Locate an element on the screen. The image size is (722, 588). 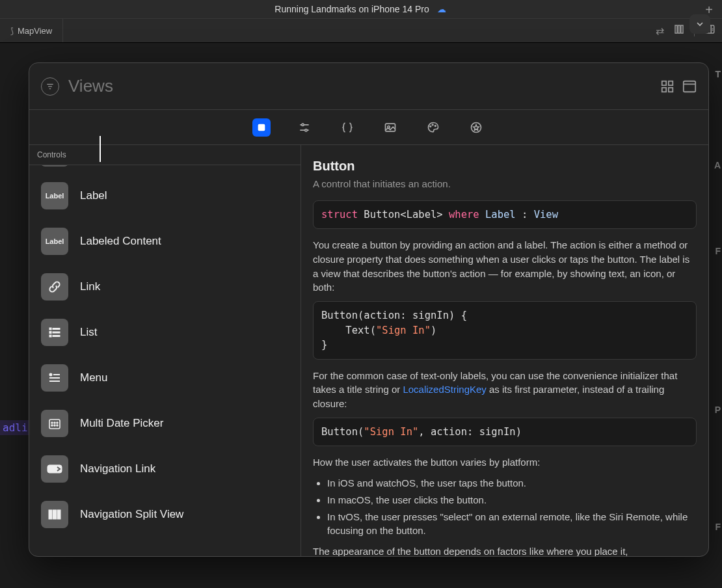
titlebar-text: Running Landmarks on iPhone 14 Pro is located at coordinates (351, 9).